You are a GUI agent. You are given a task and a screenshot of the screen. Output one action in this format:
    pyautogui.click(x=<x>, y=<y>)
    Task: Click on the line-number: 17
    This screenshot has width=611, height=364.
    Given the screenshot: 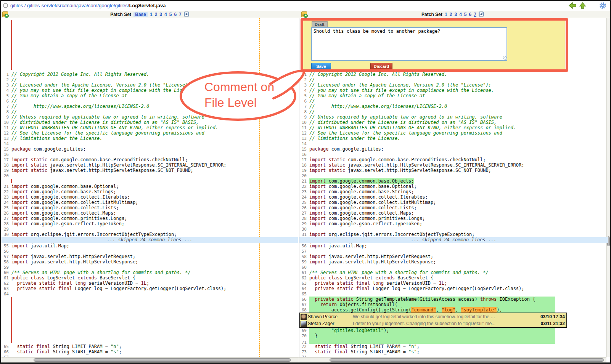 What is the action you would take?
    pyautogui.click(x=6, y=160)
    